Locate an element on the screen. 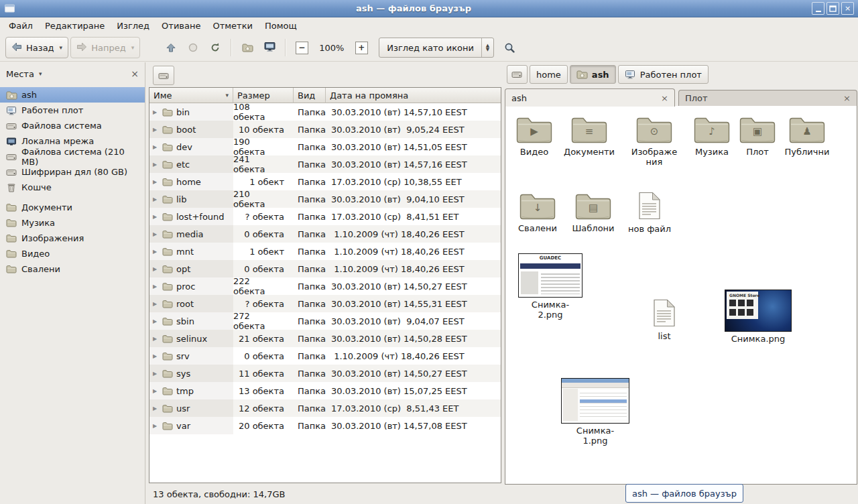  combo-arrows-icon: ▲▼ is located at coordinates (487, 48).